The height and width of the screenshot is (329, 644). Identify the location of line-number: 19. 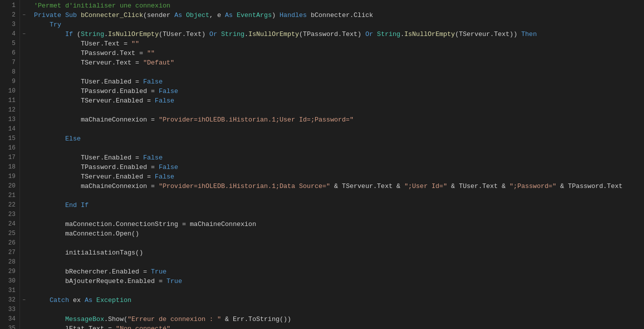
(9, 177).